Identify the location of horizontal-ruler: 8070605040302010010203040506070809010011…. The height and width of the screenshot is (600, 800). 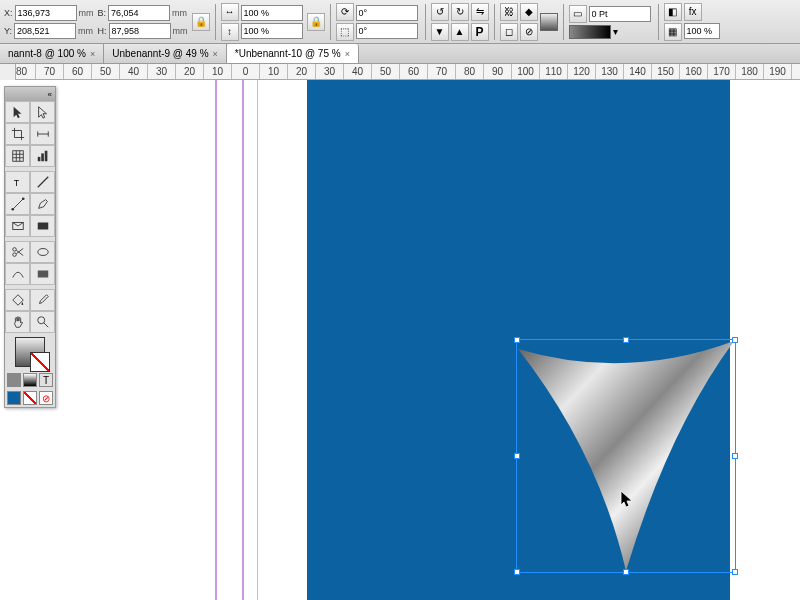
(400, 72).